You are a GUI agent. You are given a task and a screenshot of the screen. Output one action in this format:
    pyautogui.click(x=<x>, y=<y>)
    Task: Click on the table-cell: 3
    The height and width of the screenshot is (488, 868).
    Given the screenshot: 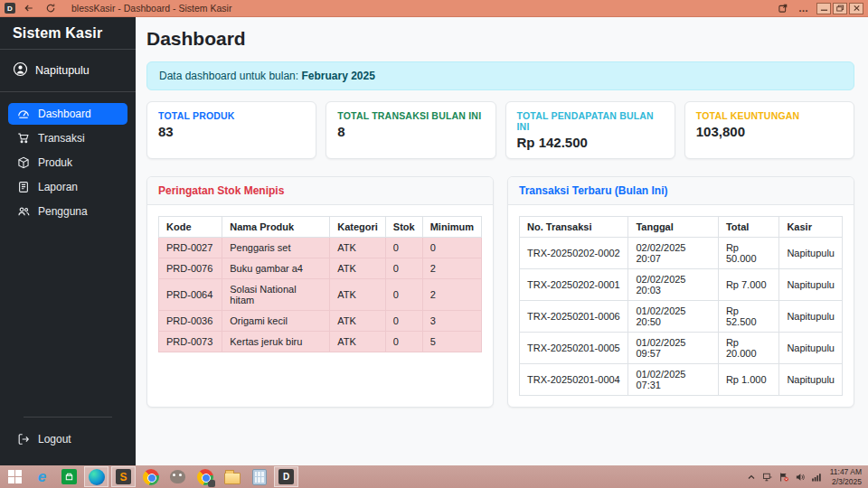 What is the action you would take?
    pyautogui.click(x=452, y=322)
    